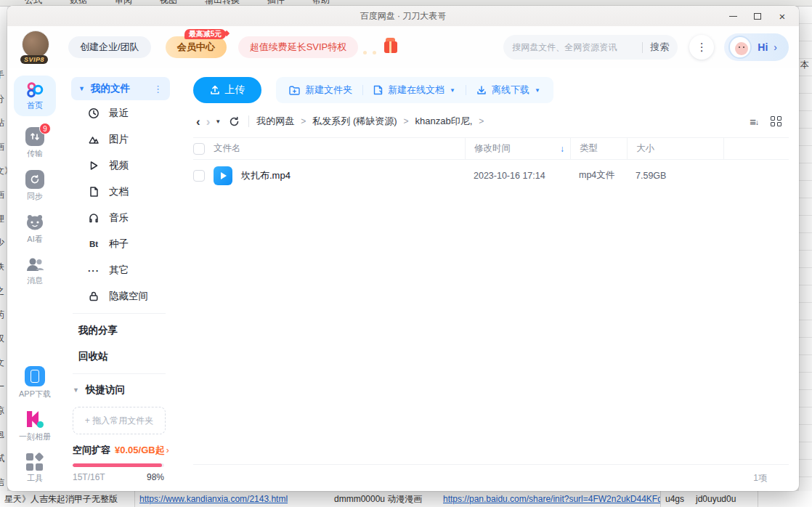  I want to click on nav-item-music: 音乐, so click(121, 218).